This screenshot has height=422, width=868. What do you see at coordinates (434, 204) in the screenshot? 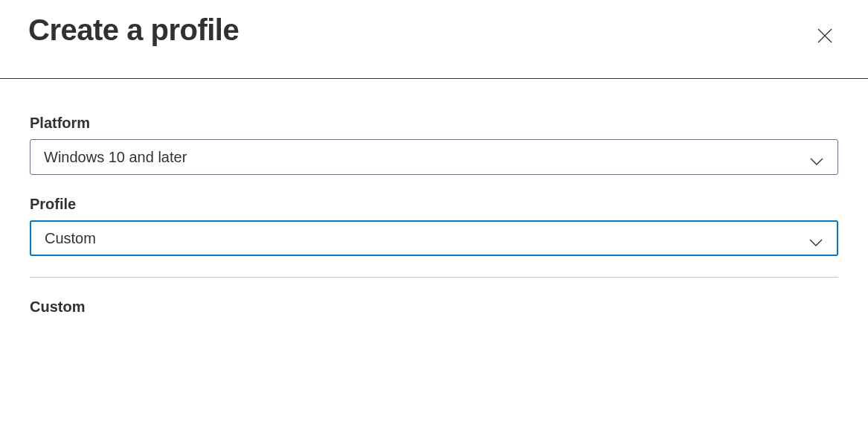
I see `profile-label: Profile` at bounding box center [434, 204].